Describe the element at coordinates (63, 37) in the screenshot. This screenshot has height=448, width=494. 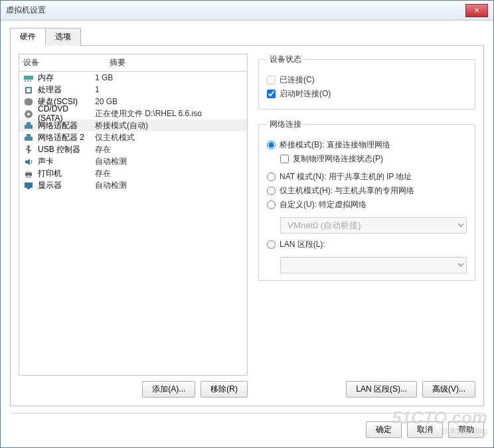
I see `tab-options: 选项` at that location.